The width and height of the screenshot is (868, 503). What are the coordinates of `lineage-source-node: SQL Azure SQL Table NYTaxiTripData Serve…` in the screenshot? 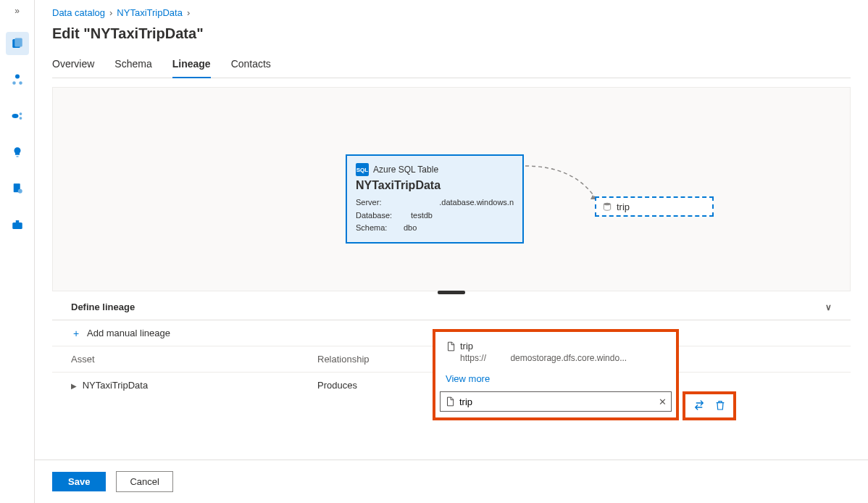 It's located at (435, 199).